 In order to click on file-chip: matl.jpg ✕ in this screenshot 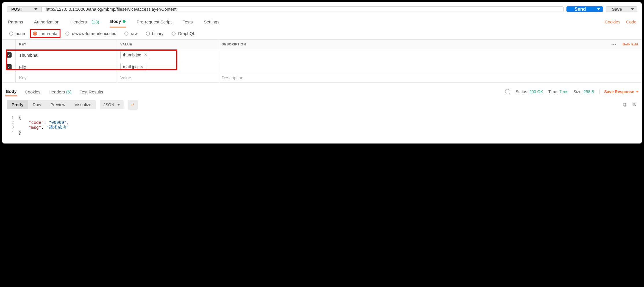, I will do `click(133, 67)`.